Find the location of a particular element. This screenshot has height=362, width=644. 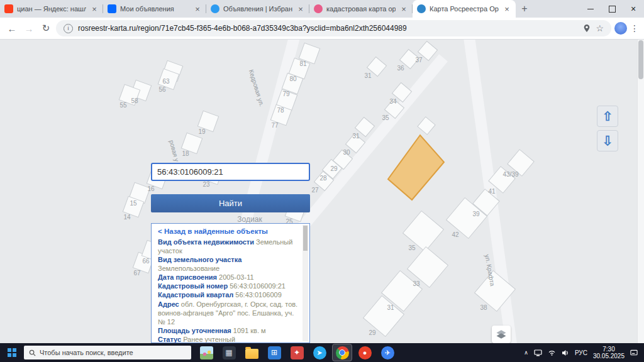

kadastr-favicon is located at coordinates (318, 9).